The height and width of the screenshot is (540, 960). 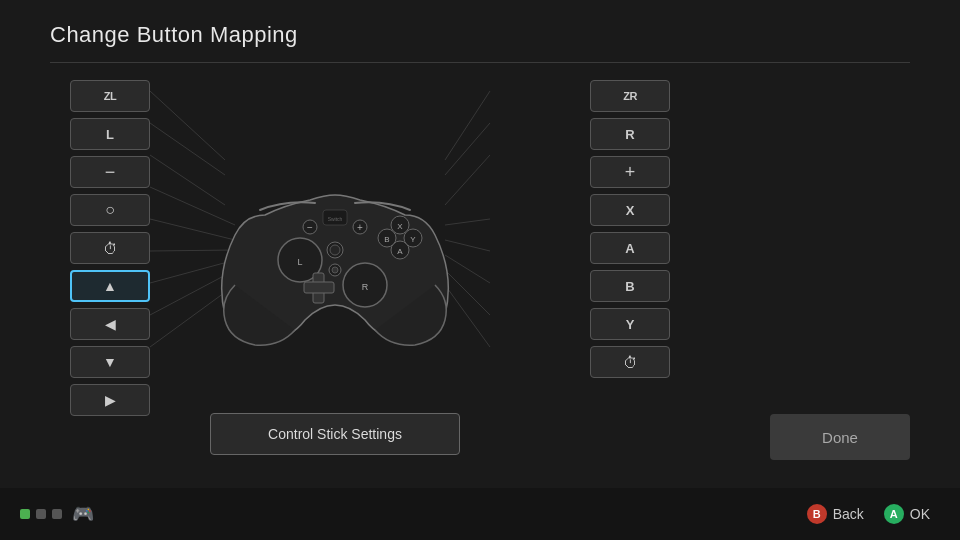 What do you see at coordinates (110, 286) in the screenshot?
I see `button-up: ▲` at bounding box center [110, 286].